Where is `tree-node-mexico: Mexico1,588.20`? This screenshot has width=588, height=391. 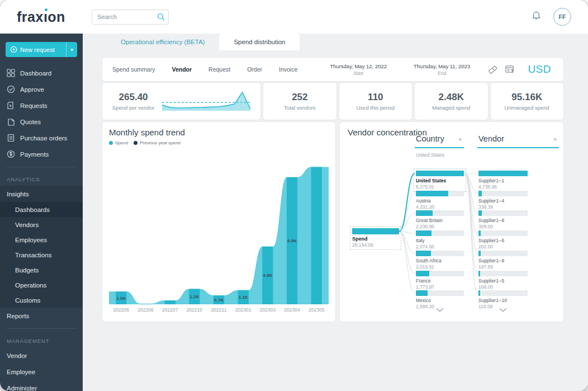
tree-node-mexico: Mexico1,588.20 is located at coordinates (440, 300).